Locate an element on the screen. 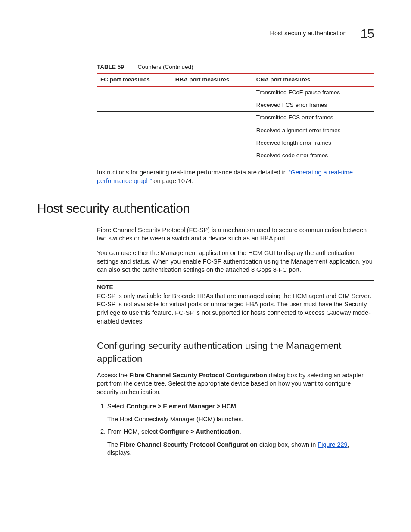 The height and width of the screenshot is (532, 411). step-2-bold: Configure > Authentication is located at coordinates (199, 432).